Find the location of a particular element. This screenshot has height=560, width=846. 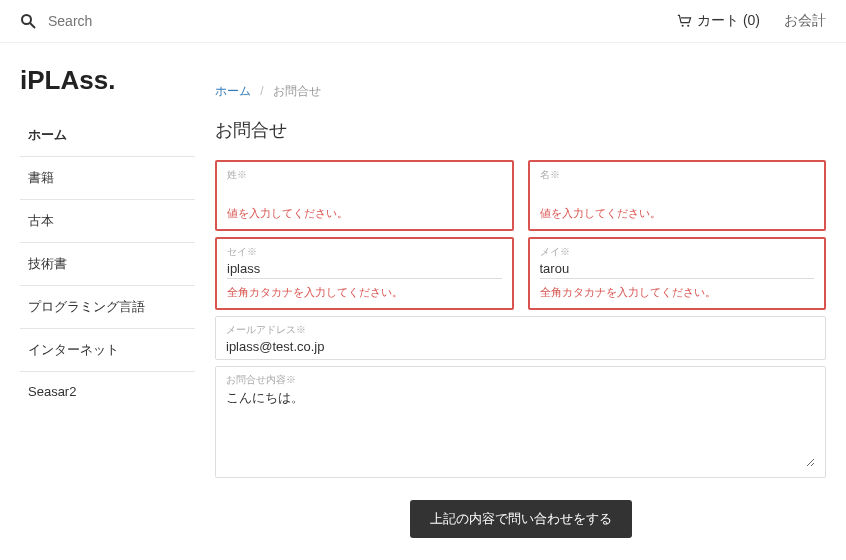

mei-kana-field: メイ※ 全角カタカナを入力してください。 is located at coordinates (678, 274).